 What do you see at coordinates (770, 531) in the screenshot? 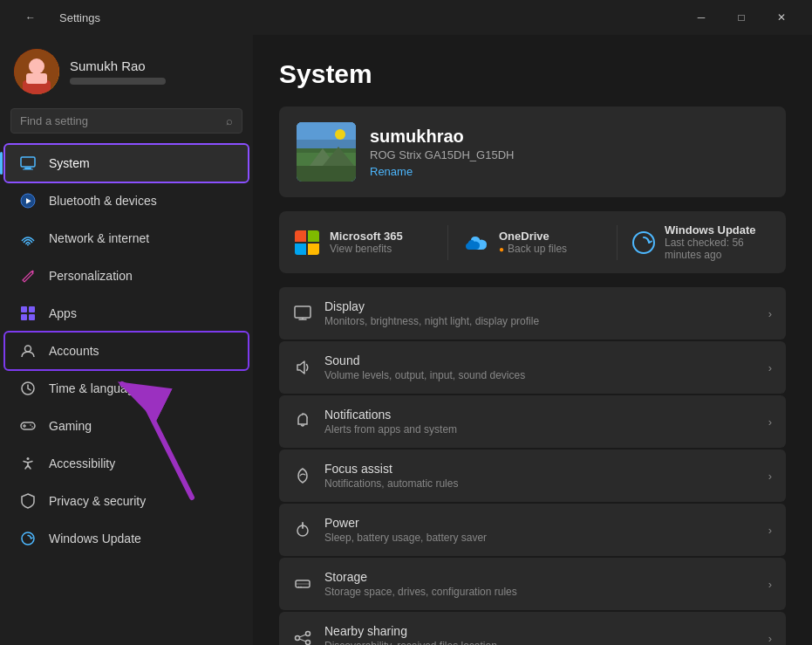
I see `chevron-power: ›` at bounding box center [770, 531].